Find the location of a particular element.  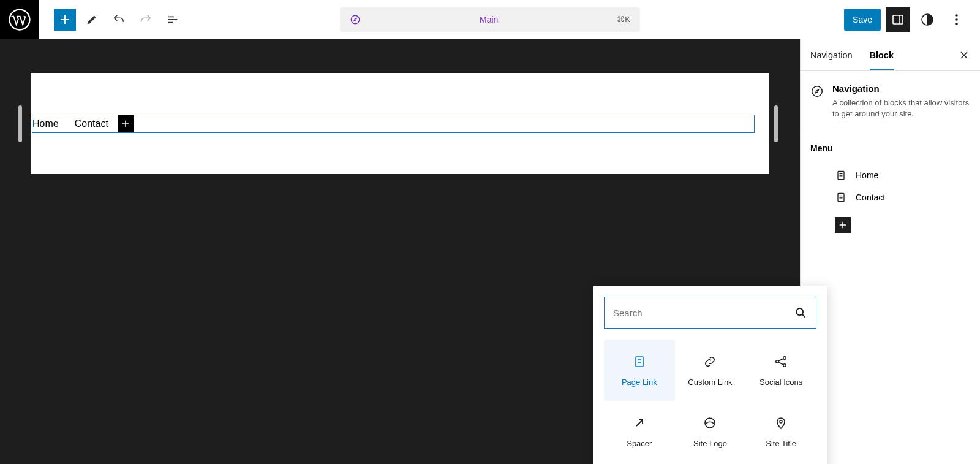

block-inserter-popover: Page Link Custom Link Social Icons Space… is located at coordinates (710, 375).